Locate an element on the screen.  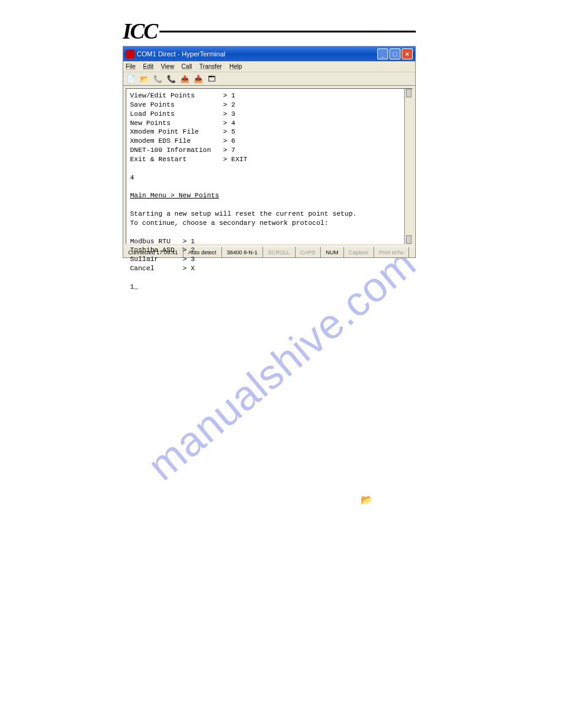
status-num: NUM is located at coordinates (332, 252).